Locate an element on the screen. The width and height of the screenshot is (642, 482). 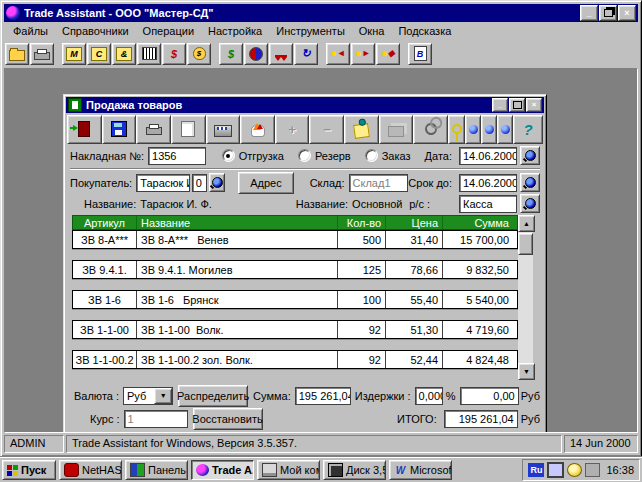
menu-windows: Окна is located at coordinates (372, 31).